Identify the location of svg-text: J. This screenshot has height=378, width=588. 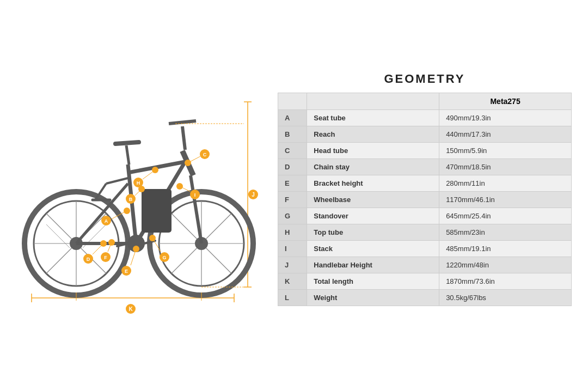
(253, 195).